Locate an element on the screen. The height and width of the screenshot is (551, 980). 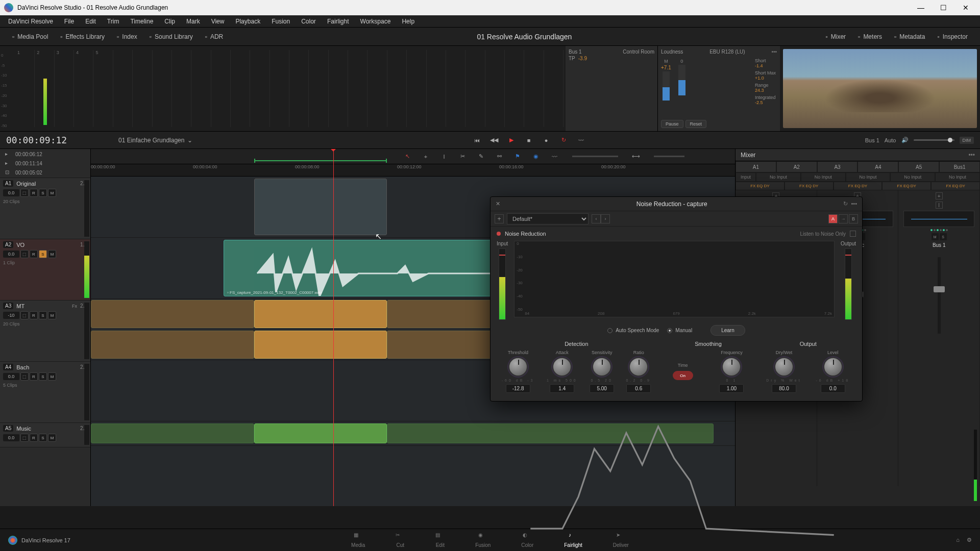
record-button: ● is located at coordinates (546, 140).